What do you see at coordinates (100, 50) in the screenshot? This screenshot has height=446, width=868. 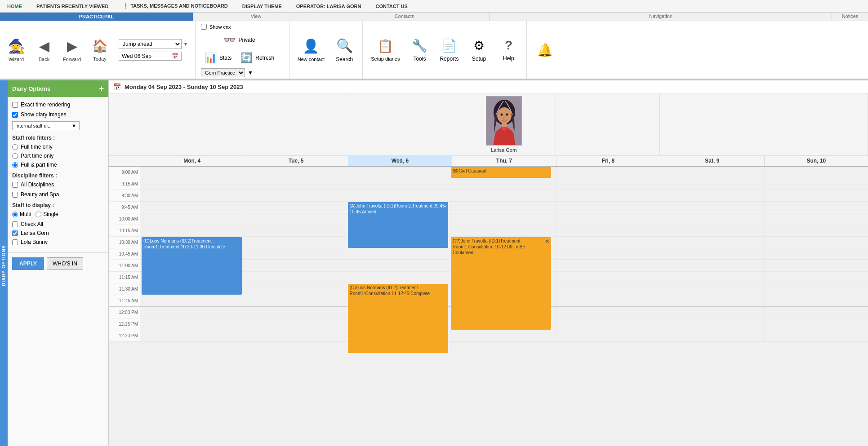 I see `today-button: 🏠 Today` at bounding box center [100, 50].